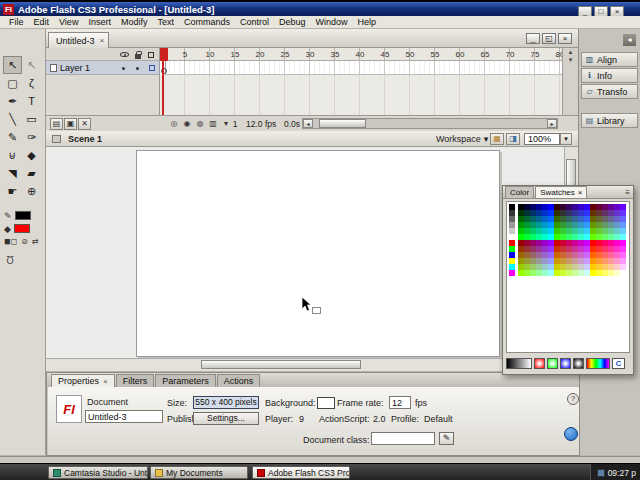  I want to click on tab-properties: Properties ×, so click(83, 380).